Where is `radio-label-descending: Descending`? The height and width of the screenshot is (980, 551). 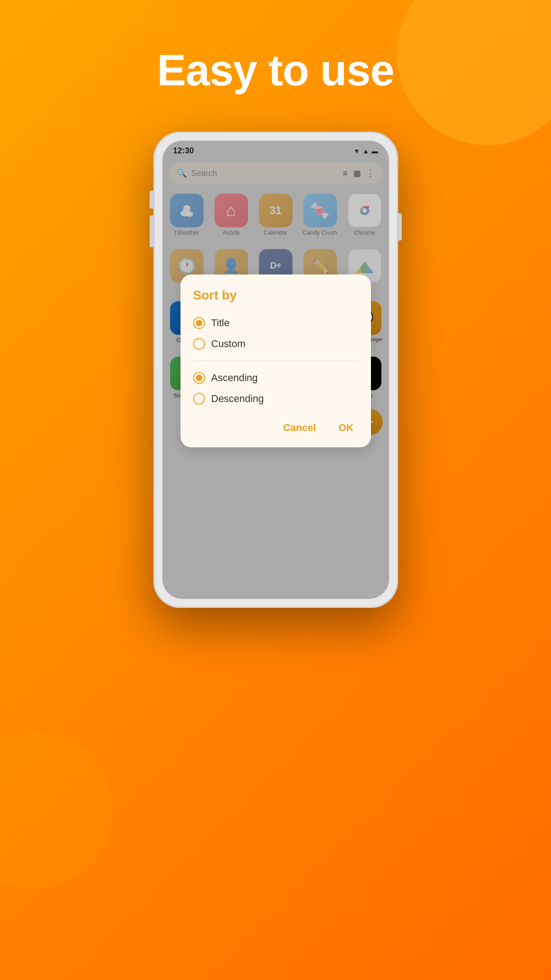
radio-label-descending: Descending is located at coordinates (238, 399).